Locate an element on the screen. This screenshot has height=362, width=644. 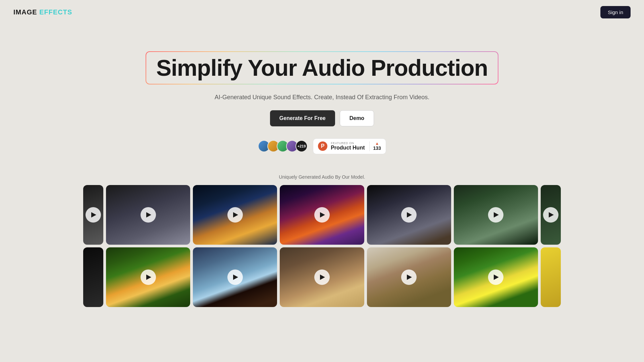
product-hunt-badge: P FEATURED ON Product Hunt ▲ 133 is located at coordinates (350, 146).